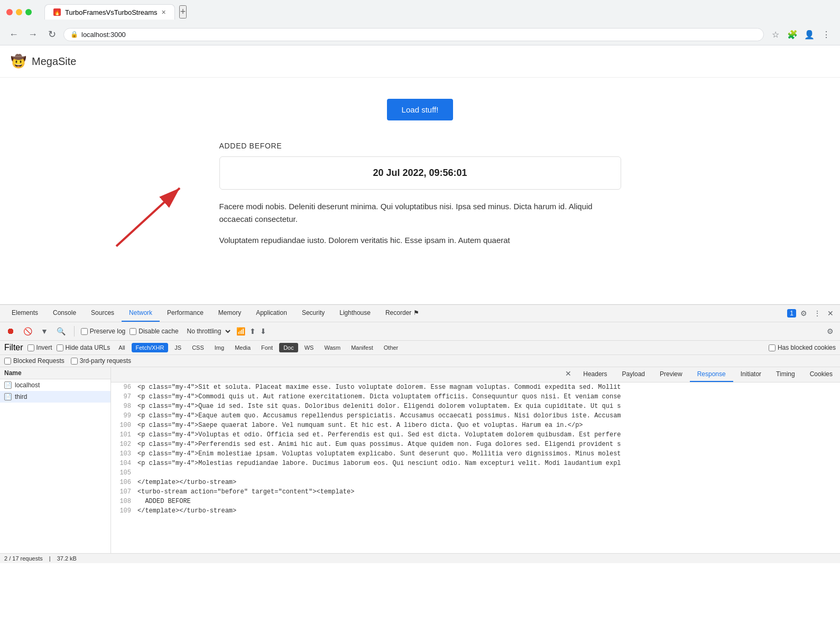 The width and height of the screenshot is (840, 625). Describe the element at coordinates (267, 348) in the screenshot. I see `filter-font: Font` at that location.